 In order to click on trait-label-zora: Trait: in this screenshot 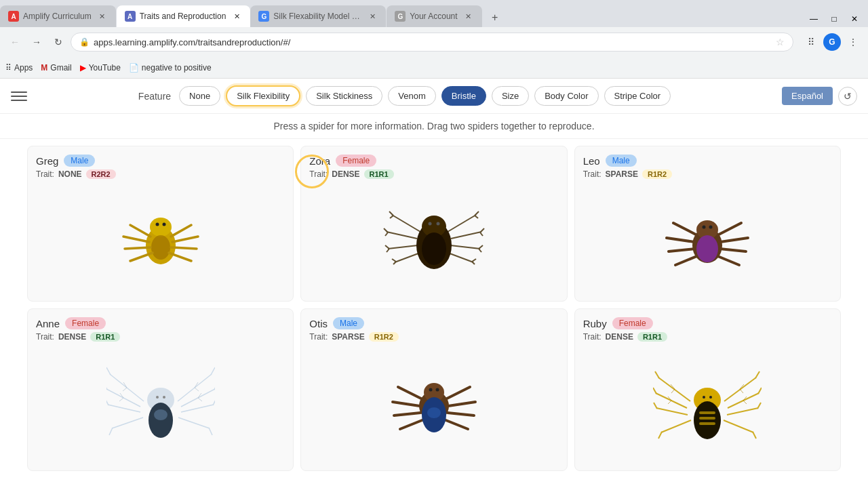, I will do `click(319, 174)`.